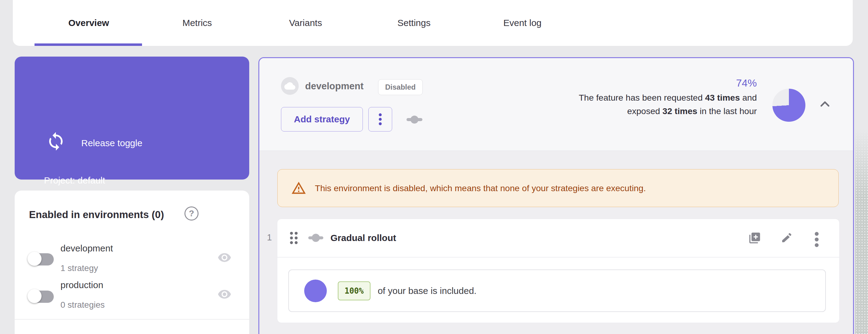  Describe the element at coordinates (322, 119) in the screenshot. I see `add-strategy-button: Add strategy` at that location.